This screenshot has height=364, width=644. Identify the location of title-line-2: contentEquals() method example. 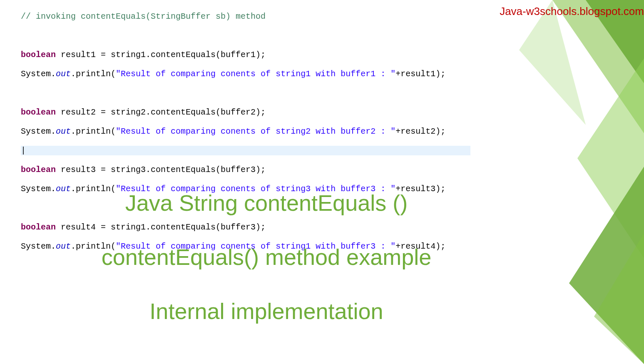
(266, 257).